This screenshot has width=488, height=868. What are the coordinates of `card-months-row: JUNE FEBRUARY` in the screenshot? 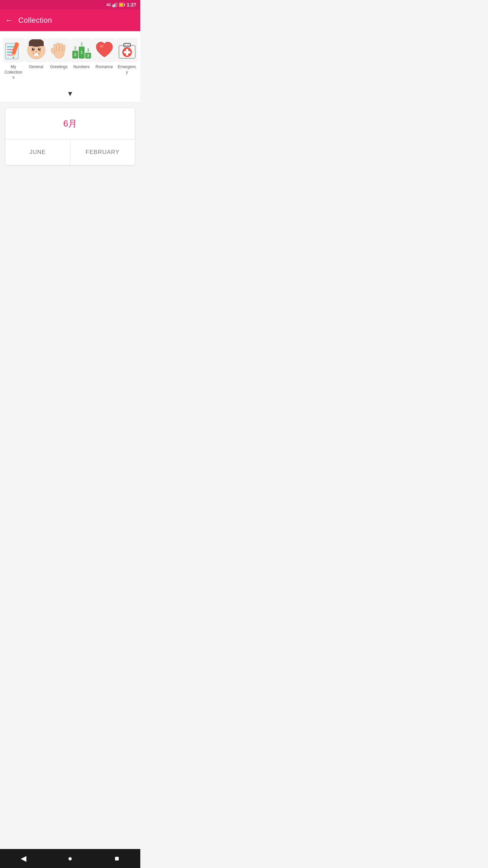 It's located at (70, 152).